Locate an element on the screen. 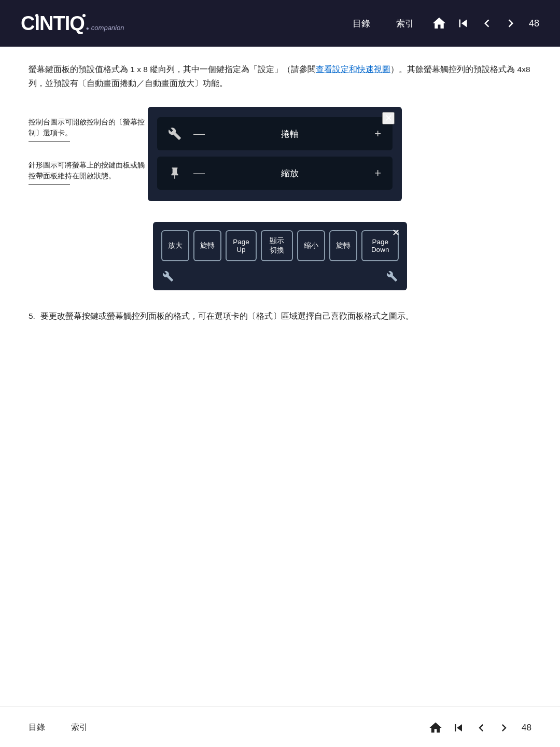  button-panel-close: ✕ is located at coordinates (396, 233).